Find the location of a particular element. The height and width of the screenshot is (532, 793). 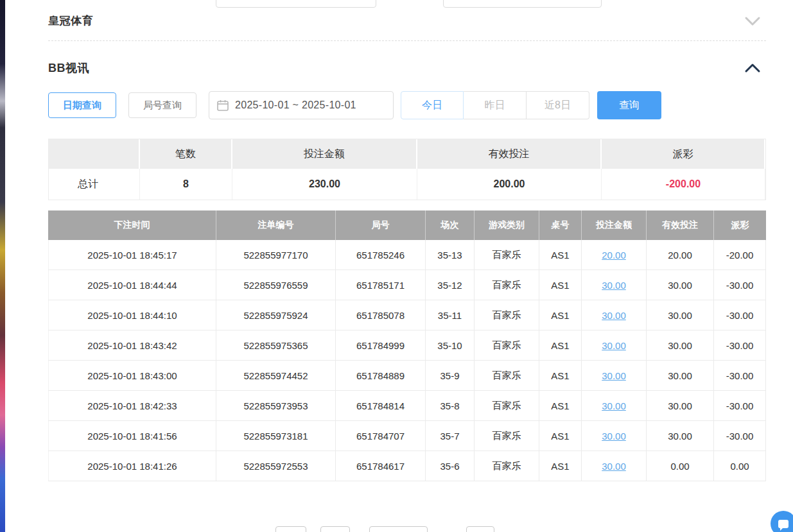

cell-session: 35-11 is located at coordinates (450, 315).